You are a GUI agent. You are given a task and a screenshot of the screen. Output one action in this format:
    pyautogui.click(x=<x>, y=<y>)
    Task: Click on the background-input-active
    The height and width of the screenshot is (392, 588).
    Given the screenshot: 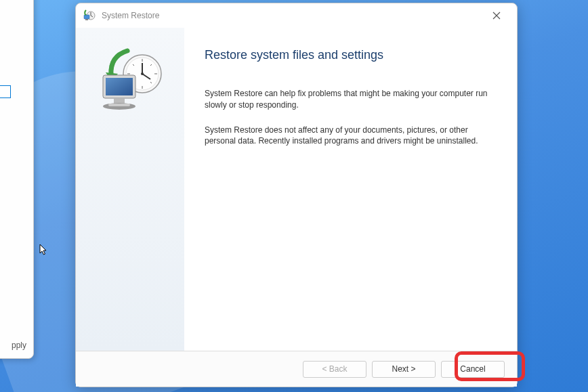 What is the action you would take?
    pyautogui.click(x=5, y=92)
    